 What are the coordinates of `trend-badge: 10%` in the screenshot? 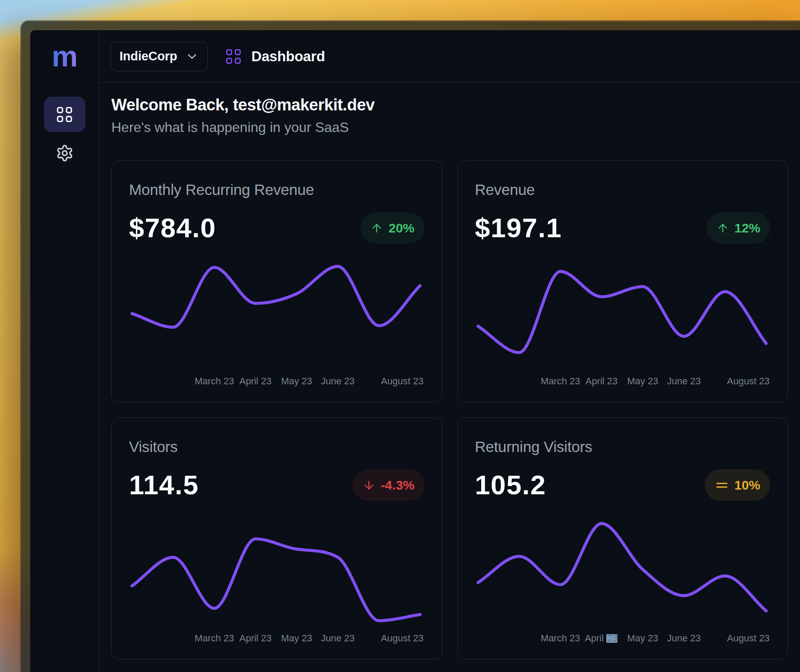 It's located at (737, 485).